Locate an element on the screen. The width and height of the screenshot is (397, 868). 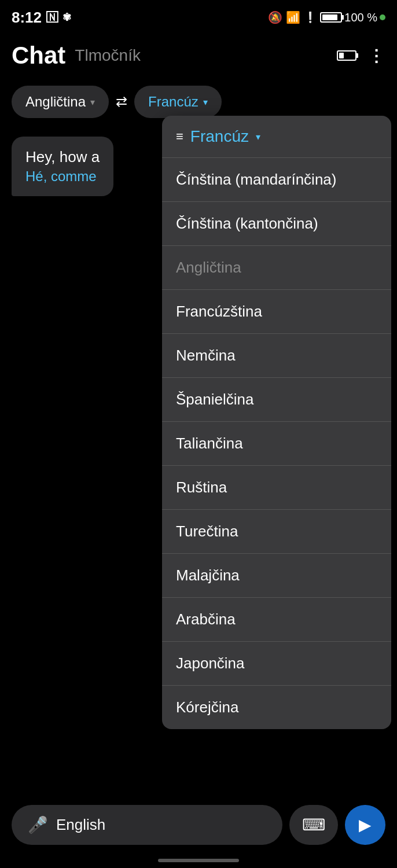
send-icon: ▶ is located at coordinates (365, 825).